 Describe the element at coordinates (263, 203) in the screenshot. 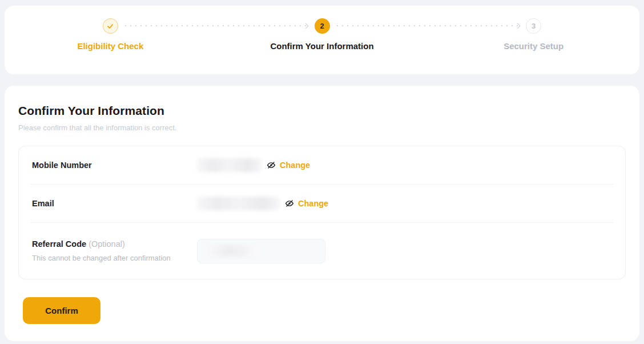

I see `email-value: Change` at that location.